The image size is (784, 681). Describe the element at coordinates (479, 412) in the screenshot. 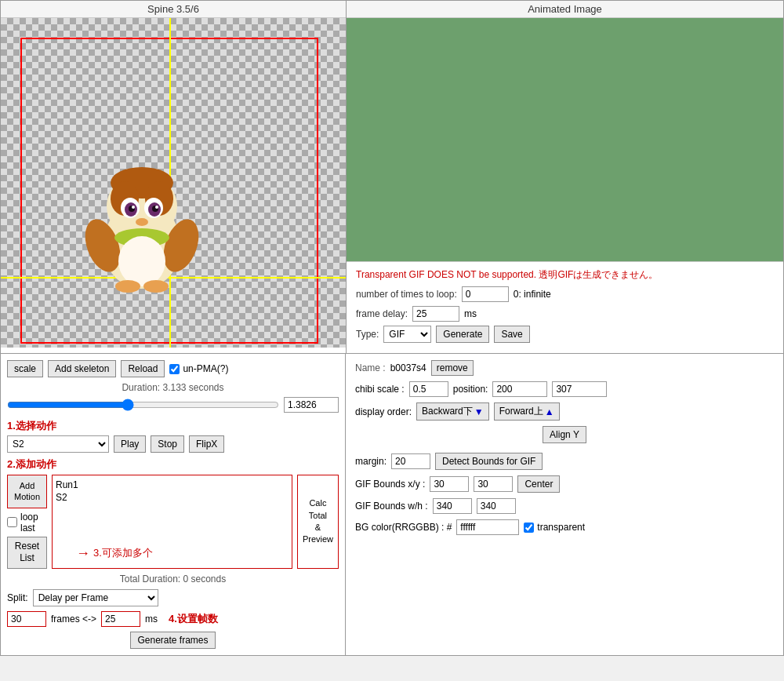

I see `down-arrow-icon: ▼` at that location.